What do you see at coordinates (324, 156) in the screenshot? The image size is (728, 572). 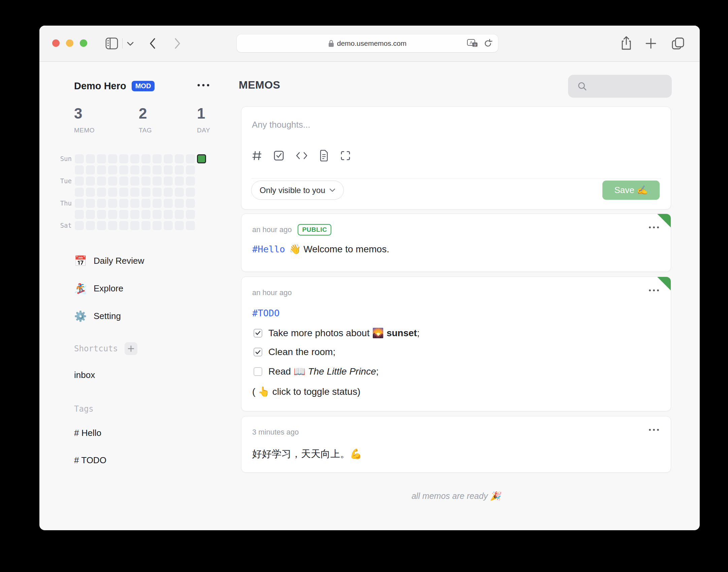 I see `file-text-icon` at bounding box center [324, 156].